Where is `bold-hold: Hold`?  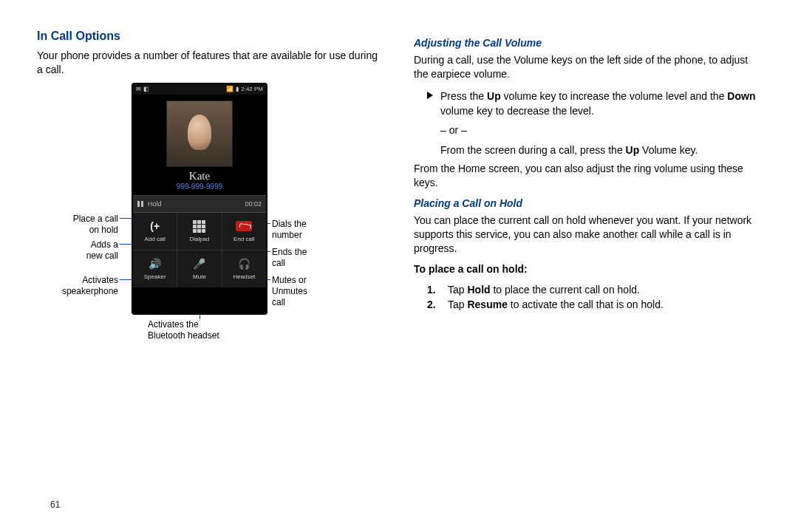
bold-hold: Hold is located at coordinates (479, 290).